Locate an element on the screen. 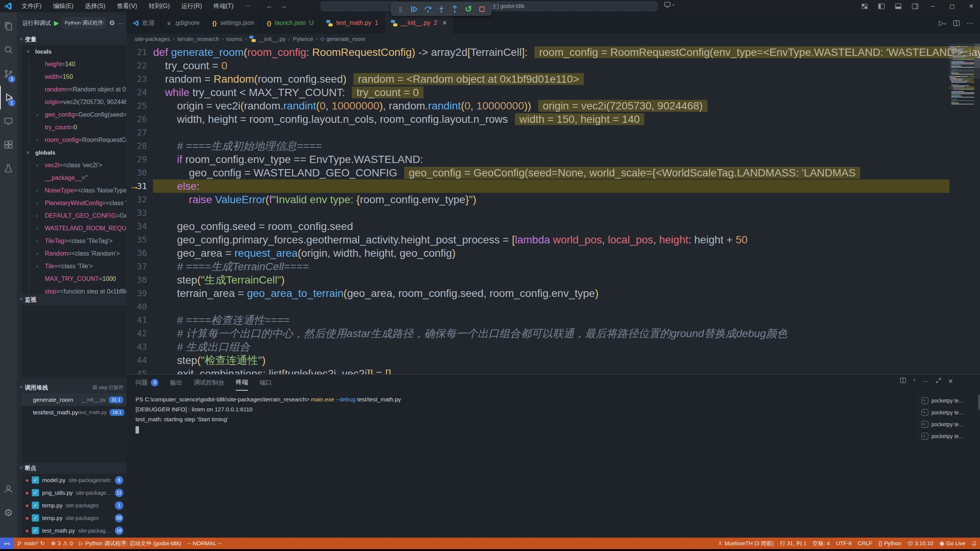 The image size is (980, 551). variable-row: ›Tile = <class 'Tile'> is located at coordinates (79, 266).